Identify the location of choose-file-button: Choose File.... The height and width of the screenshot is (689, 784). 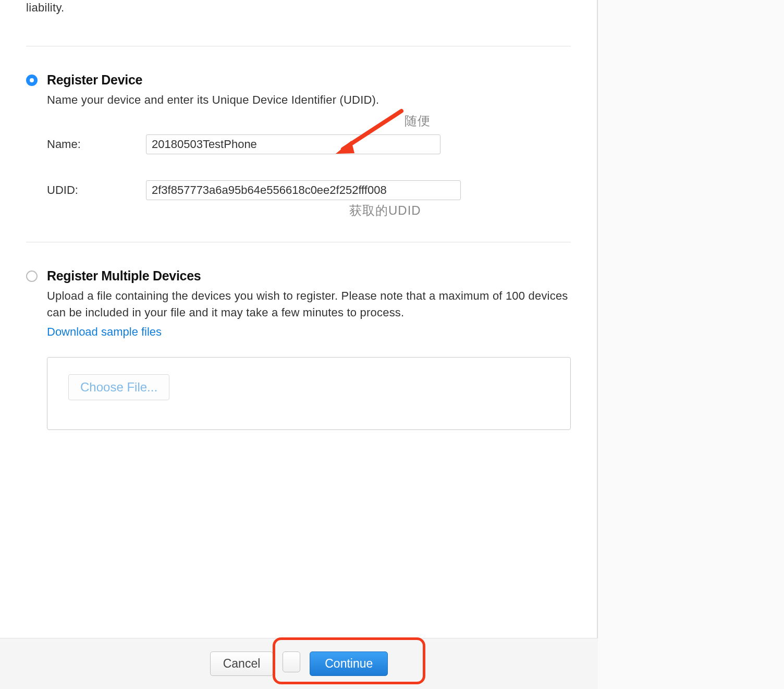
(119, 387).